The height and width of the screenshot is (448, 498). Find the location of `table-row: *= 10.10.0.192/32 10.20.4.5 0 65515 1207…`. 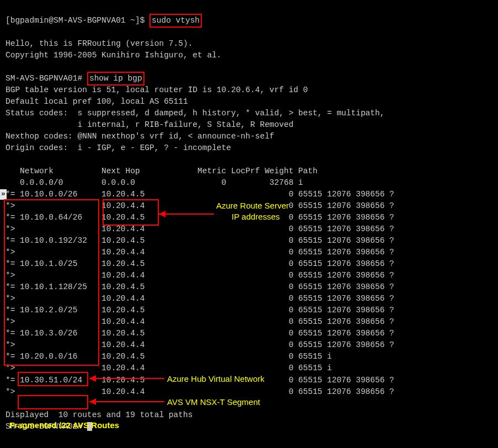

table-row: *= 10.10.0.192/32 10.20.4.5 0 65515 1207… is located at coordinates (200, 241).